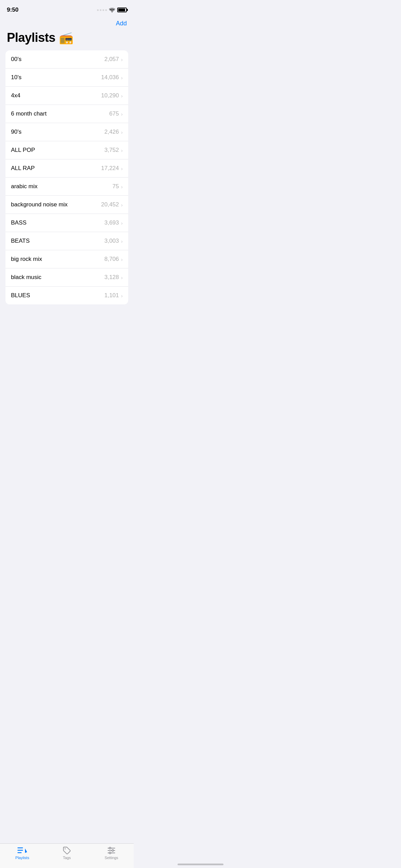 The width and height of the screenshot is (401, 868). What do you see at coordinates (67, 40) in the screenshot?
I see `page-title-area: Playlists 📻` at bounding box center [67, 40].